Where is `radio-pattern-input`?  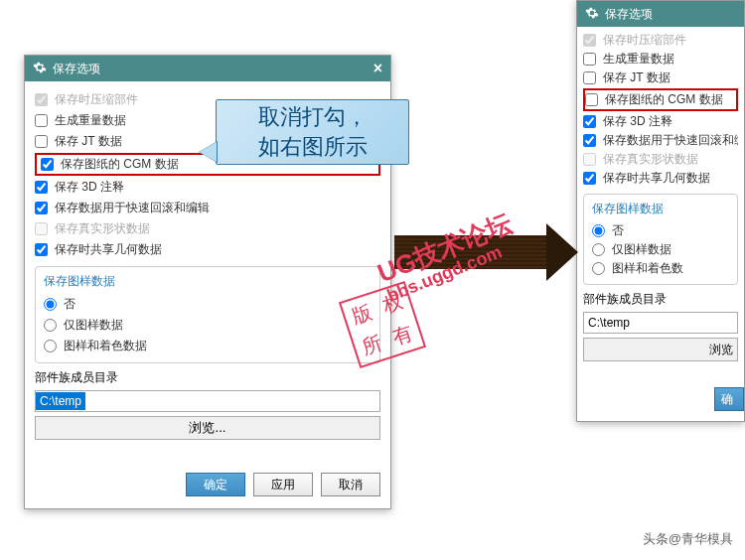
radio-pattern-input is located at coordinates (50, 326).